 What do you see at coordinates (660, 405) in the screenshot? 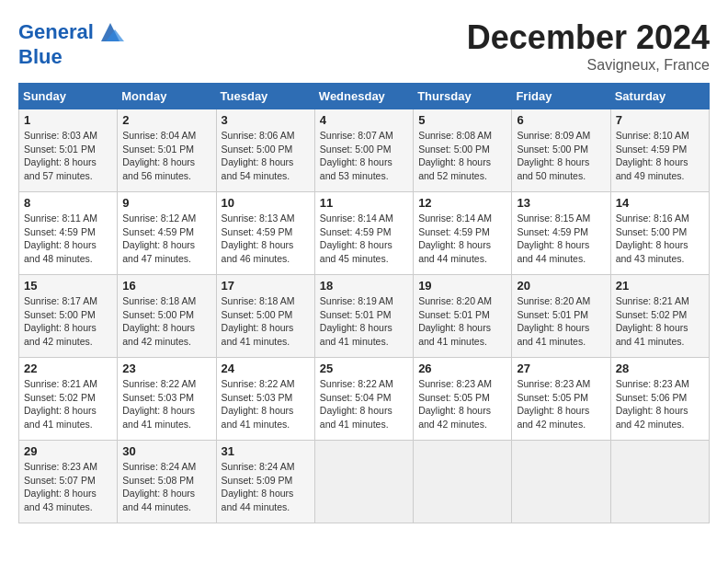
I see `day-info: Sunrise: 8:23 AM Sunset: 5:06 PM Dayligh…` at bounding box center [660, 405].